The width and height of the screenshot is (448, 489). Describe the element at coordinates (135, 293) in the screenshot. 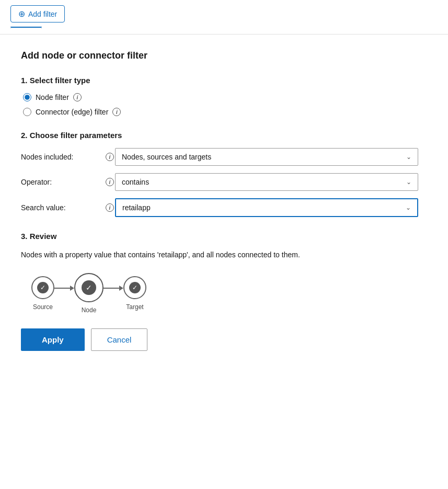

I see `diagram-node-target: ✓ Target` at that location.